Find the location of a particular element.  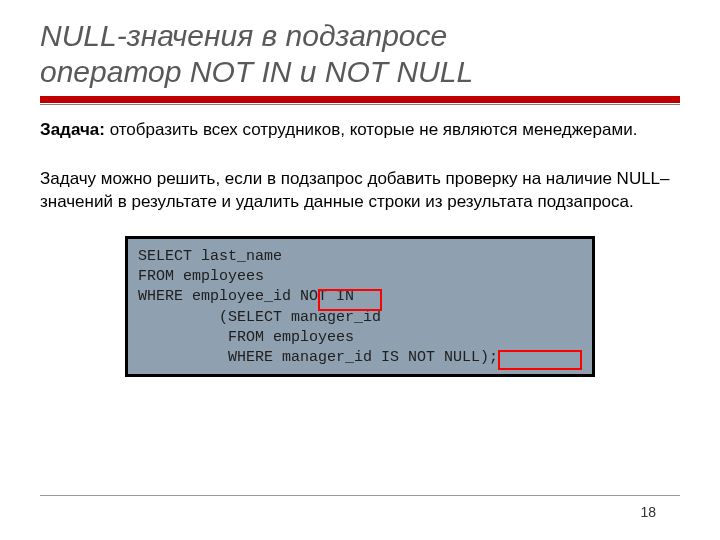

highlight-not-null is located at coordinates (540, 360).